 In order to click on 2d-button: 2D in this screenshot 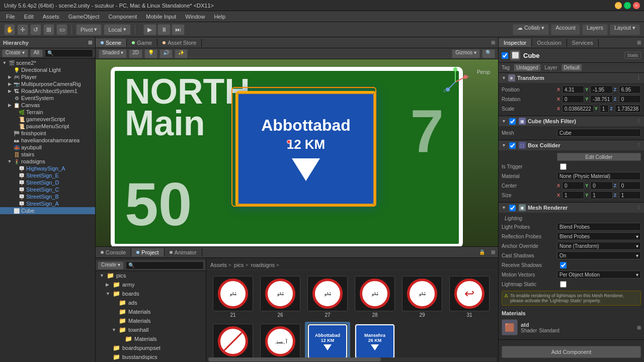, I will do `click(136, 54)`.